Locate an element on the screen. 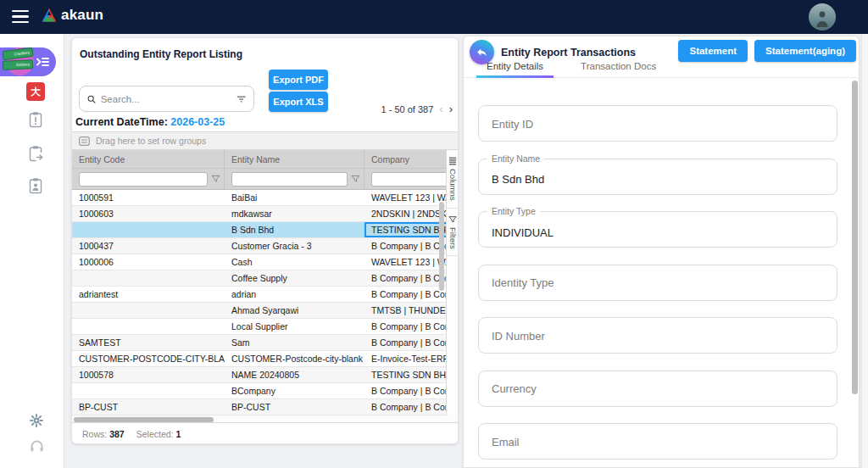  filter-input-company is located at coordinates (412, 180).